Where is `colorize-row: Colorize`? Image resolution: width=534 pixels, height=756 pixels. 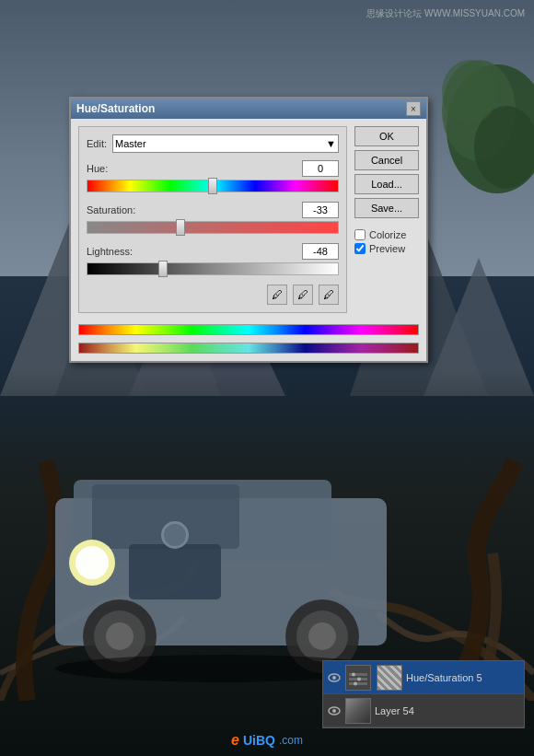
colorize-row: Colorize is located at coordinates (387, 235).